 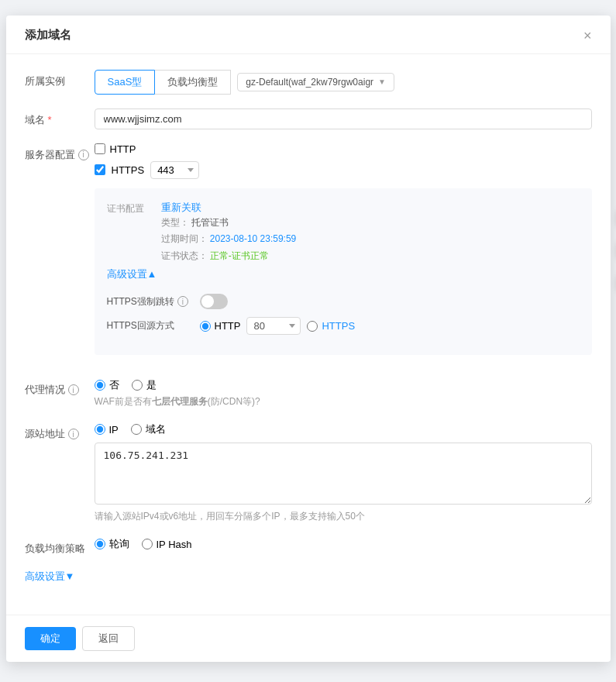 What do you see at coordinates (370, 223) in the screenshot?
I see `cert-type-row: 类型： 托管证书` at bounding box center [370, 223].